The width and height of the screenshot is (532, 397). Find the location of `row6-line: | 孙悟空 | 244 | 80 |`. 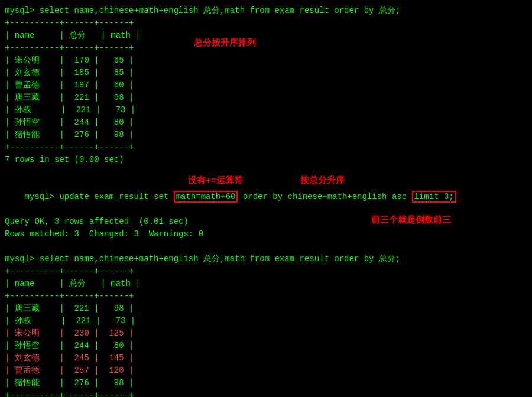

row6-line: | 孙悟空 | 244 | 80 | is located at coordinates (266, 123).